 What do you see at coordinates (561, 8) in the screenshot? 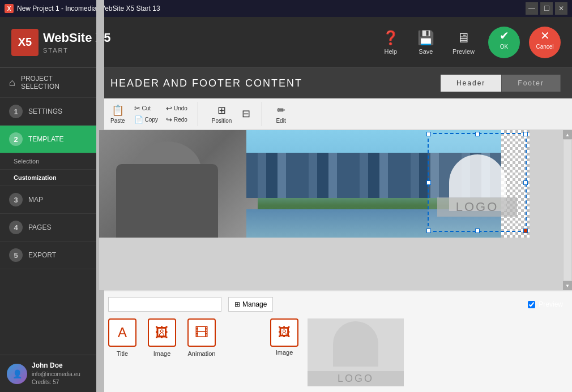
I see `close-button: ✕` at bounding box center [561, 8].